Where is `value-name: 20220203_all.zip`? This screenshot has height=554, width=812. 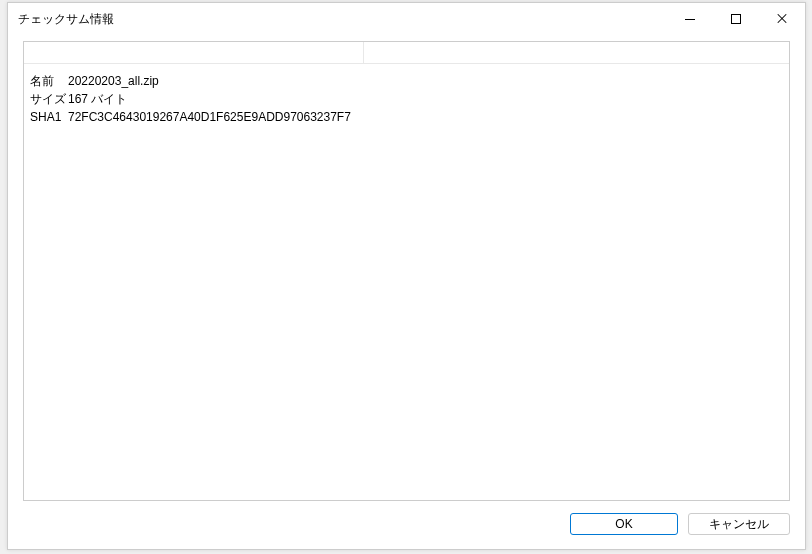
value-name: 20220203_all.zip is located at coordinates (426, 81).